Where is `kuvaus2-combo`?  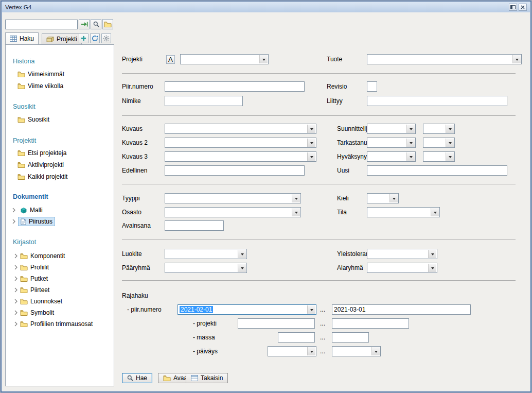 kuvaus2-combo is located at coordinates (241, 143).